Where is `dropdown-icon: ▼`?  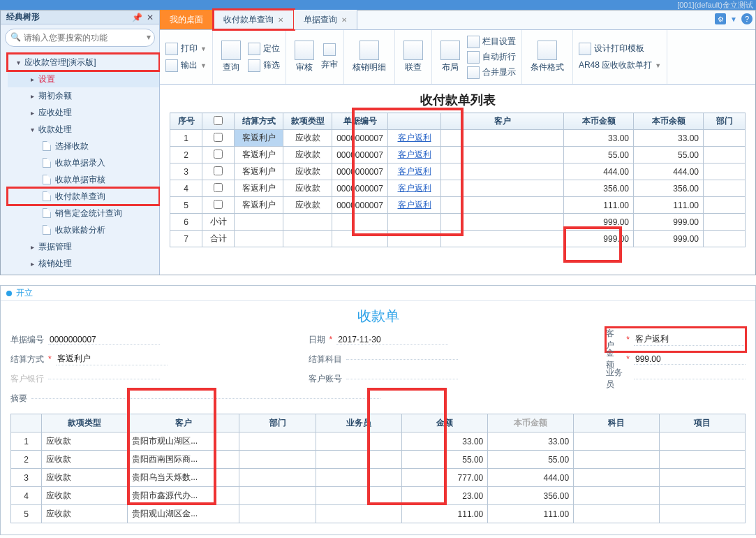
dropdown-icon: ▼ is located at coordinates (734, 20).